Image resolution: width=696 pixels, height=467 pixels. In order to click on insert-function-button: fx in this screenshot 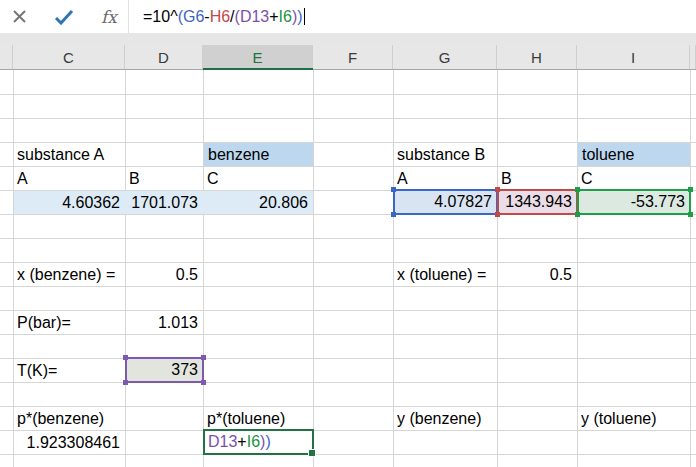, I will do `click(109, 16)`.